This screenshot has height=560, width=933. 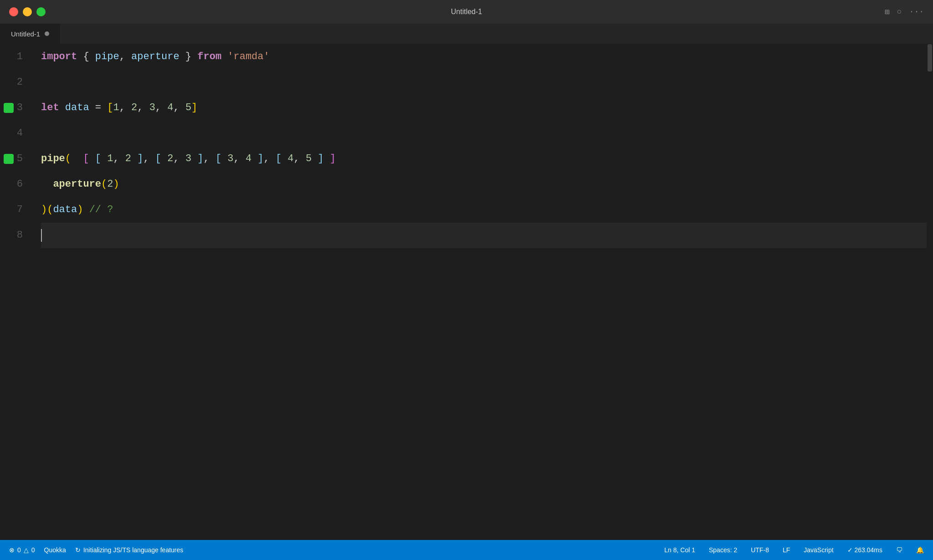 I want to click on more-actions-icon: ···, so click(x=917, y=12).